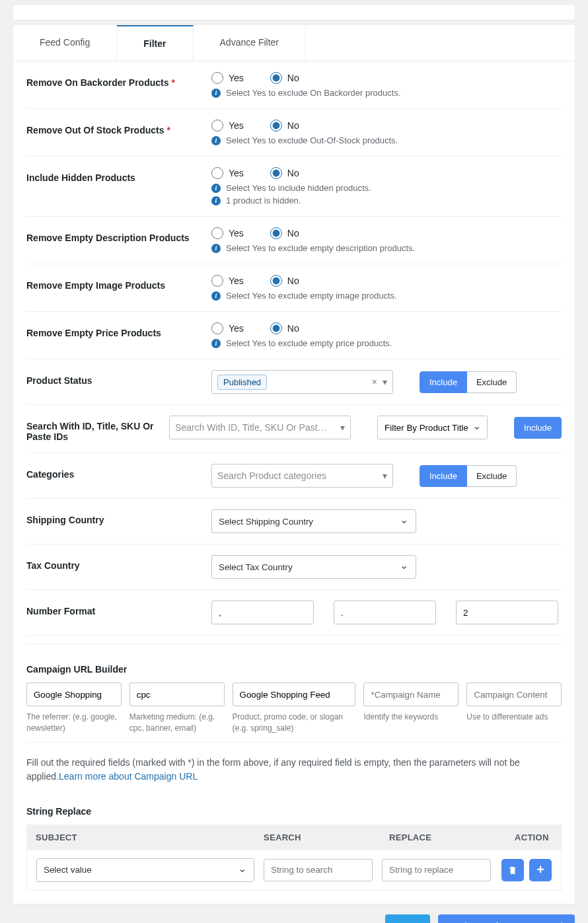 The height and width of the screenshot is (923, 588). What do you see at coordinates (119, 175) in the screenshot?
I see `label-include-hidden: Include Hidden Products` at bounding box center [119, 175].